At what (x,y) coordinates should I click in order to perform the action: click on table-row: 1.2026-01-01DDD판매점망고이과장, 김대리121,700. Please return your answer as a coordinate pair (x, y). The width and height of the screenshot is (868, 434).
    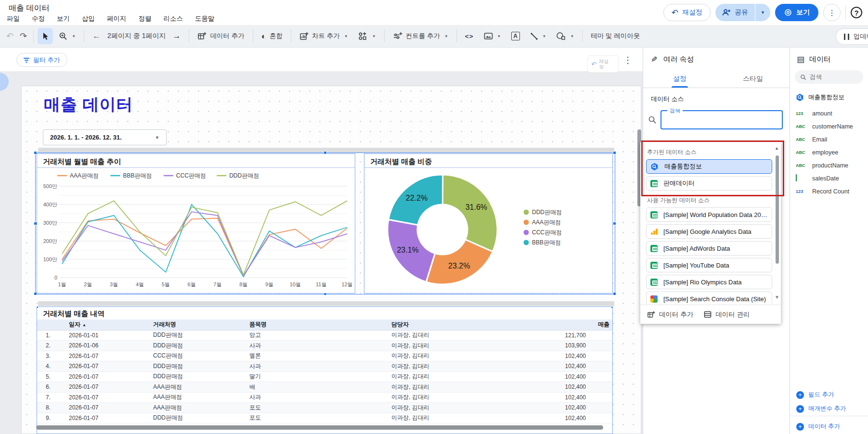
    Looking at the image, I should click on (324, 335).